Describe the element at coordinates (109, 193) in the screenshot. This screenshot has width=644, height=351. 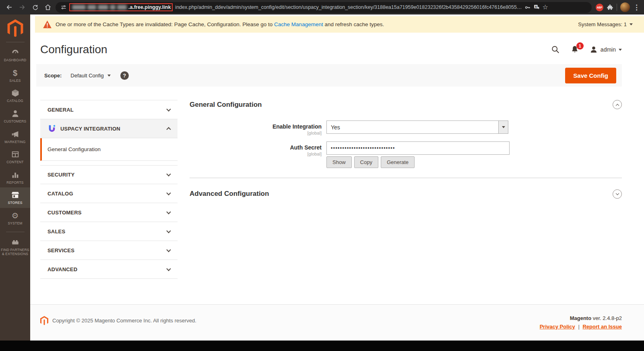
I see `nav-section-catalog: CATALOG` at that location.